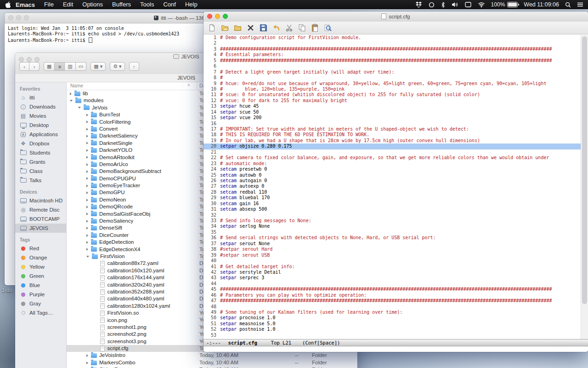  What do you see at coordinates (392, 261) in the screenshot?
I see `buffer-line: 40` at bounding box center [392, 261].